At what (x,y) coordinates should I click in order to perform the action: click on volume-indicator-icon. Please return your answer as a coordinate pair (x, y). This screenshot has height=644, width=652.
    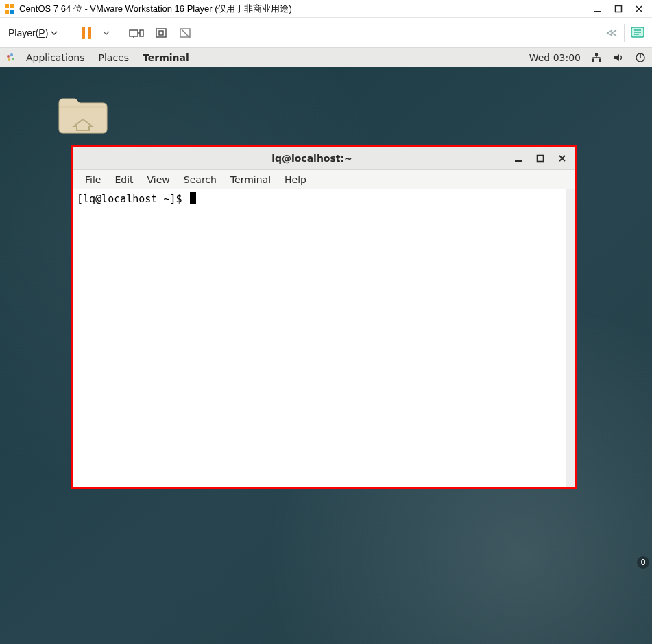
    Looking at the image, I should click on (618, 58).